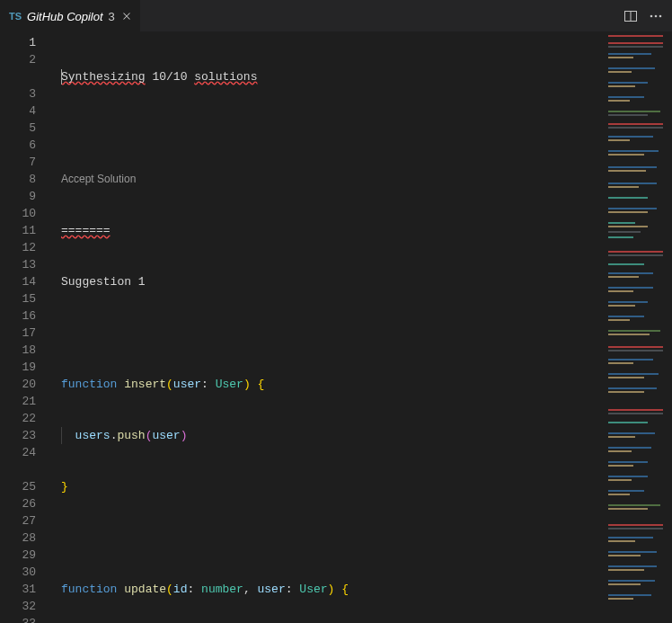  What do you see at coordinates (18, 351) in the screenshot?
I see `line-number: 18` at bounding box center [18, 351].